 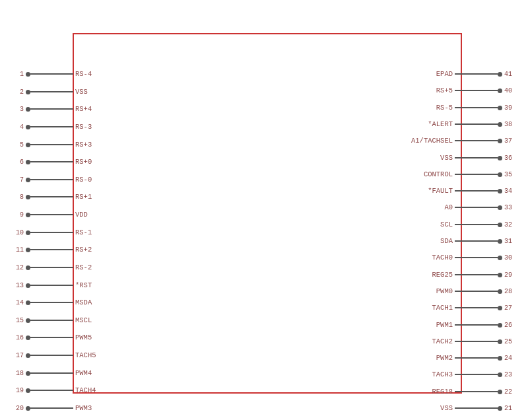 What do you see at coordinates (18, 145) in the screenshot?
I see `pin-number-left-5: 5` at bounding box center [18, 145].